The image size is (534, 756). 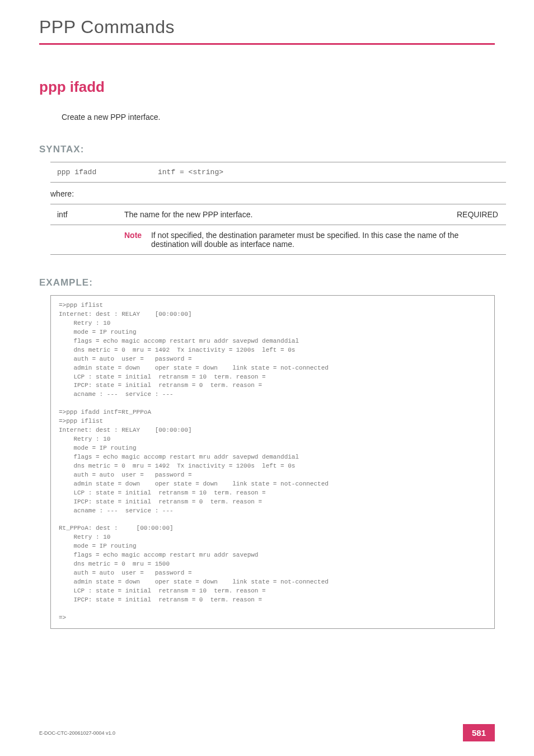 I want to click on param-desc: The name for the new PPP interface., so click(x=284, y=215).